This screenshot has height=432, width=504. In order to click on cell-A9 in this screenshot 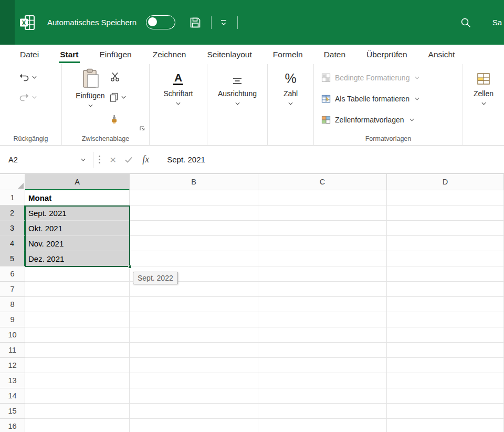, I will do `click(78, 320)`.